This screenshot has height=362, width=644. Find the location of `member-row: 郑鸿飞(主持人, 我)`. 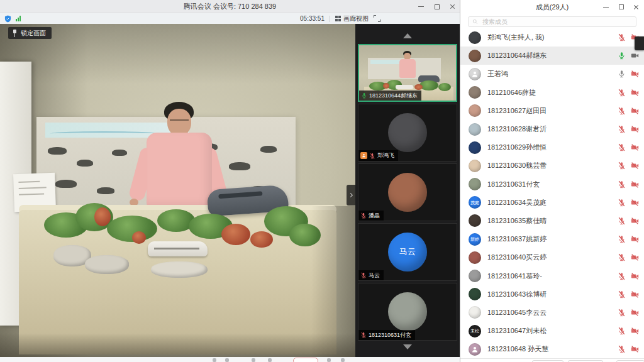

member-row: 郑鸿飞(主持人, 我) is located at coordinates (552, 38).